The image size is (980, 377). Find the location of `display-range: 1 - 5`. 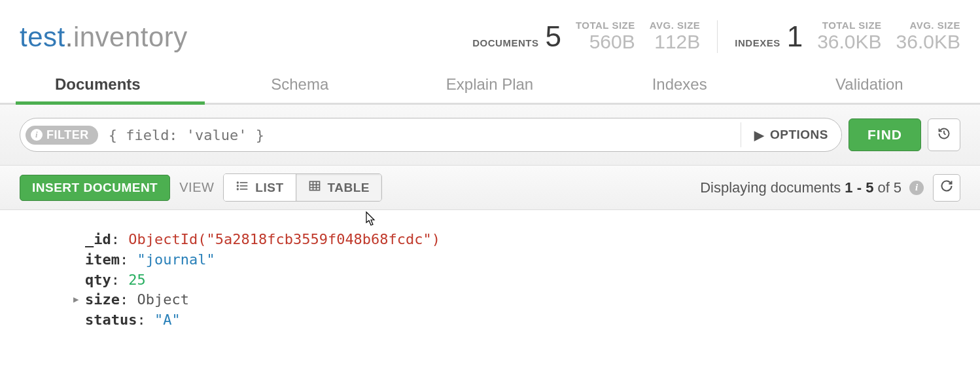

display-range: 1 - 5 is located at coordinates (859, 188).